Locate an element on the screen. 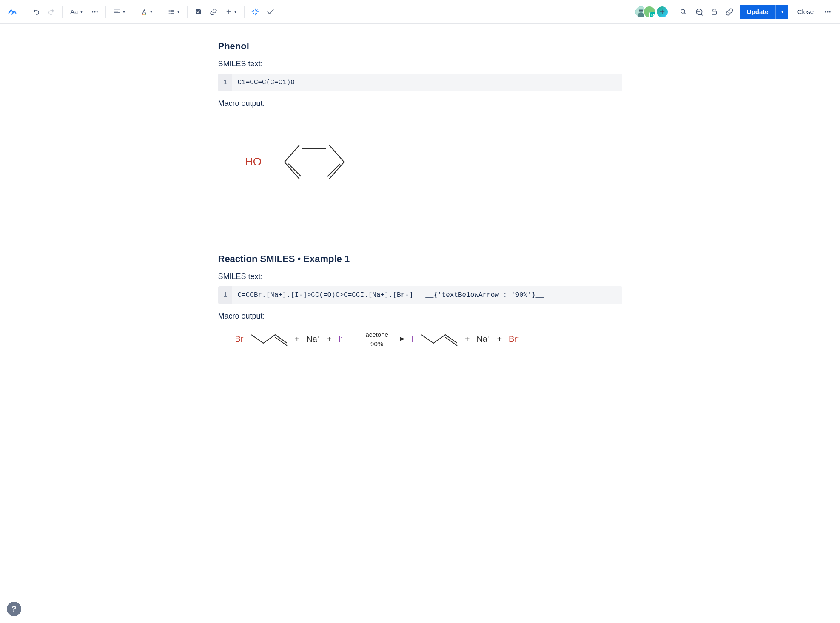 The width and height of the screenshot is (840, 623). avatar-initial: D is located at coordinates (652, 15).